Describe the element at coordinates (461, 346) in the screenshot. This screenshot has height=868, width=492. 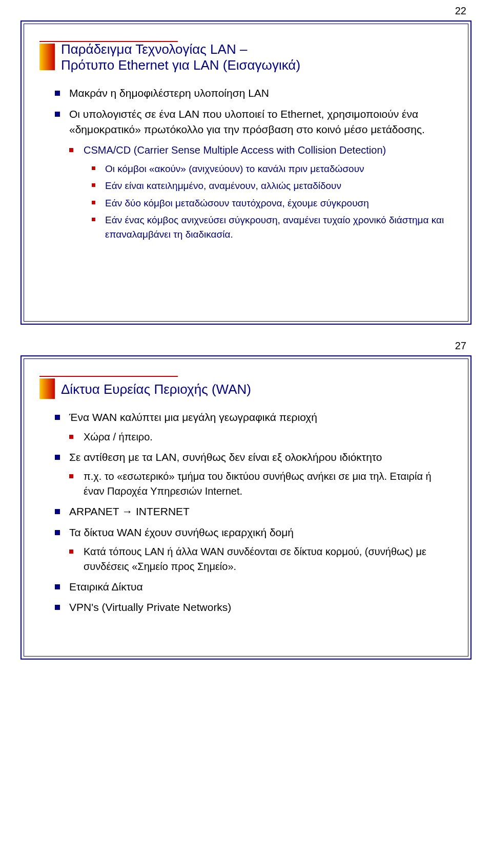
I see `page-number: 27` at that location.